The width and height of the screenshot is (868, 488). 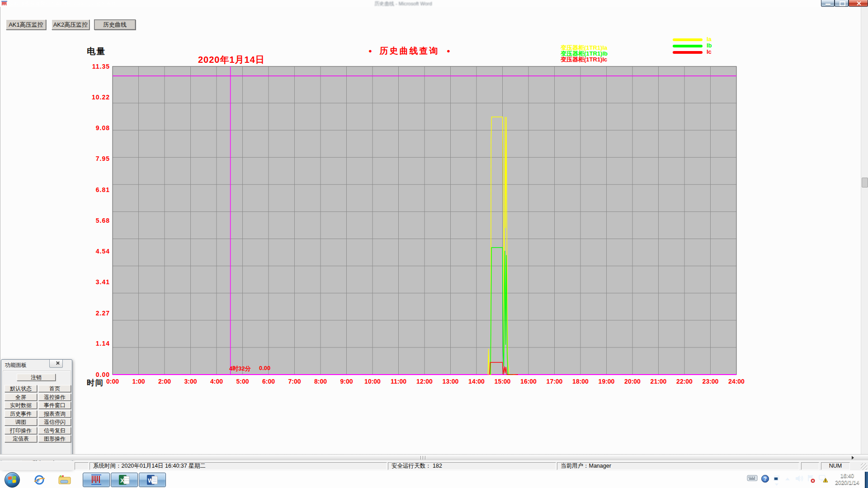 I want to click on toolbar-grip, so click(x=424, y=458).